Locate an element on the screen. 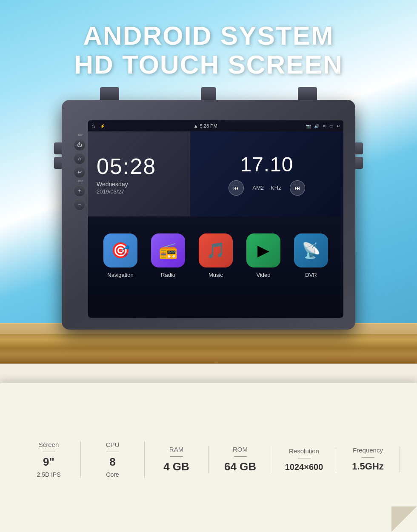 The width and height of the screenshot is (417, 532). radio-band: AM2 is located at coordinates (258, 188).